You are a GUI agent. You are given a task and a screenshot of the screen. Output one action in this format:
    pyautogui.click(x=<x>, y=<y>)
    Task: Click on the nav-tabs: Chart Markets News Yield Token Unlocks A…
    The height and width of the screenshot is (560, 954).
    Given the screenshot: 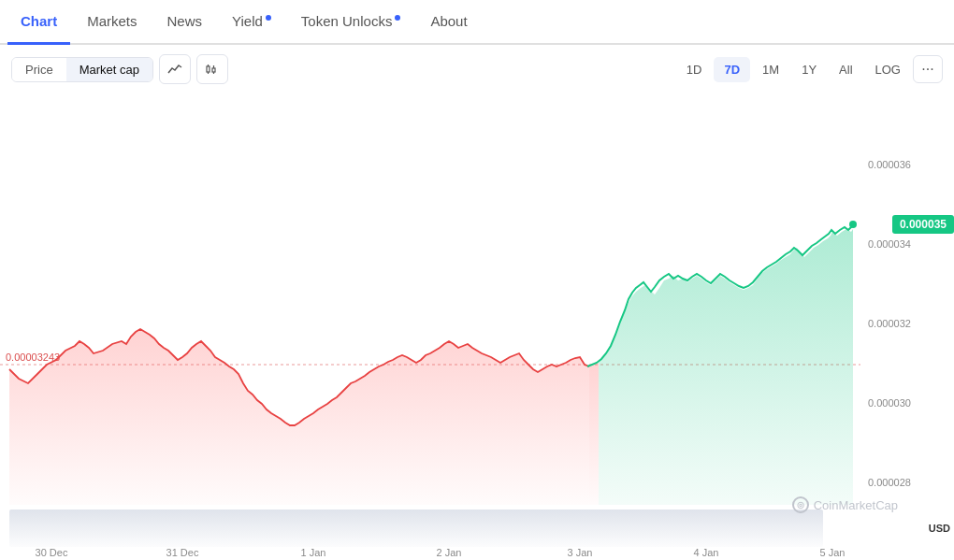 What is the action you would take?
    pyautogui.click(x=477, y=22)
    